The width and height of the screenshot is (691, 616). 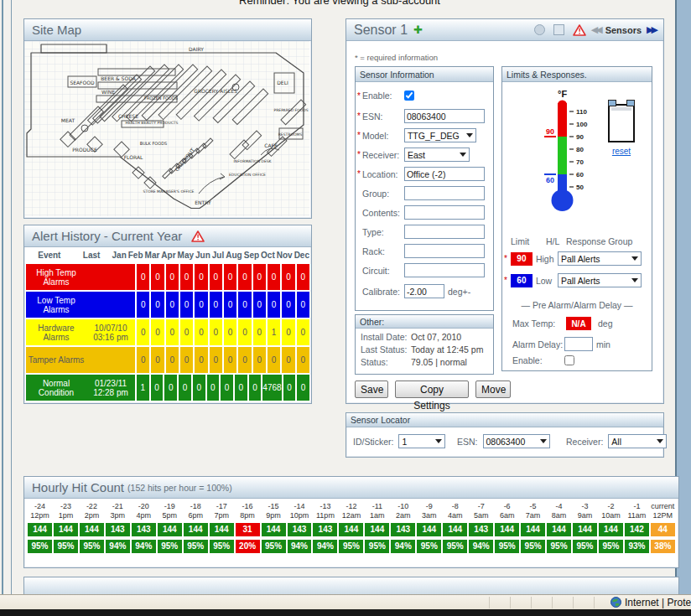 I want to click on hits-cell: 44, so click(x=662, y=530).